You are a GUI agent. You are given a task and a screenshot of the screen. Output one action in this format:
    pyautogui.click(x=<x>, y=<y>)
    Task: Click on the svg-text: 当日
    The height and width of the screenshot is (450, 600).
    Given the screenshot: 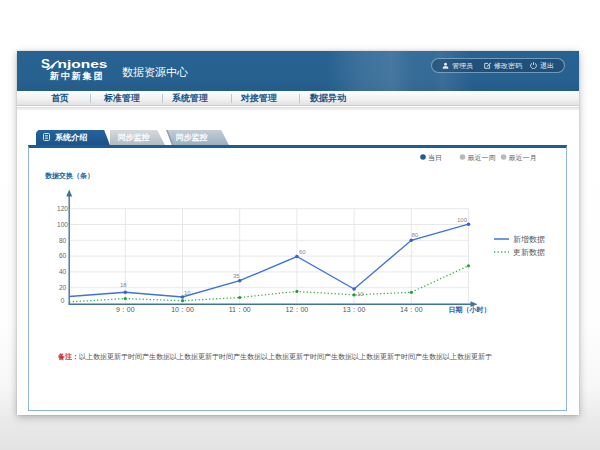 What is the action you would take?
    pyautogui.click(x=435, y=158)
    